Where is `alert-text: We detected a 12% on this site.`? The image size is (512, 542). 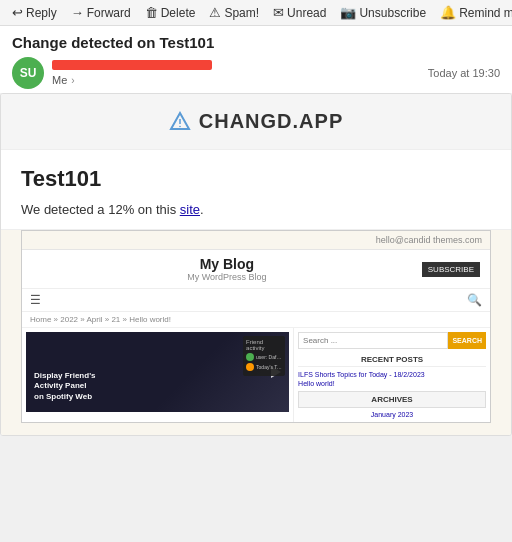
alert-text: We detected a 12% on this site. is located at coordinates (256, 210).